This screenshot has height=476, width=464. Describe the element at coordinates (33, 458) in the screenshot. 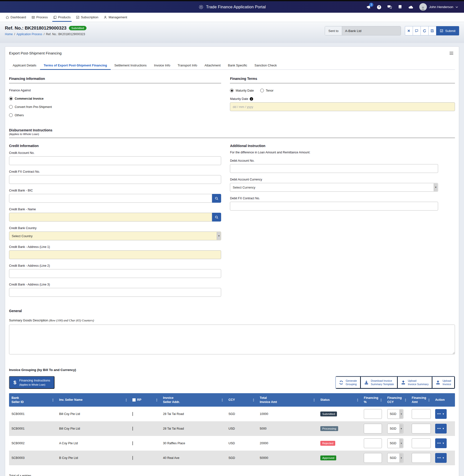

I see `cell-bank-seller-id: SCB0003` at that location.